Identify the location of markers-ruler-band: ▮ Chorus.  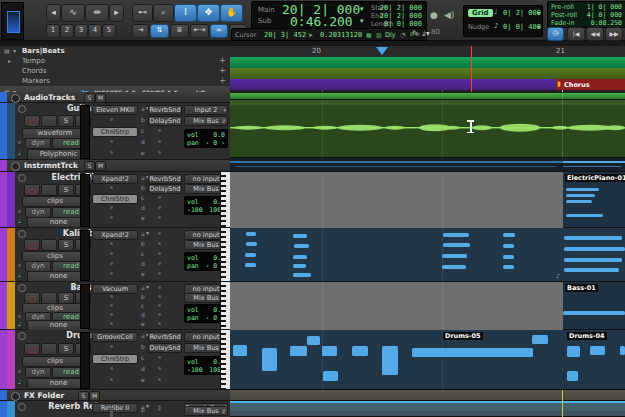
(428, 84).